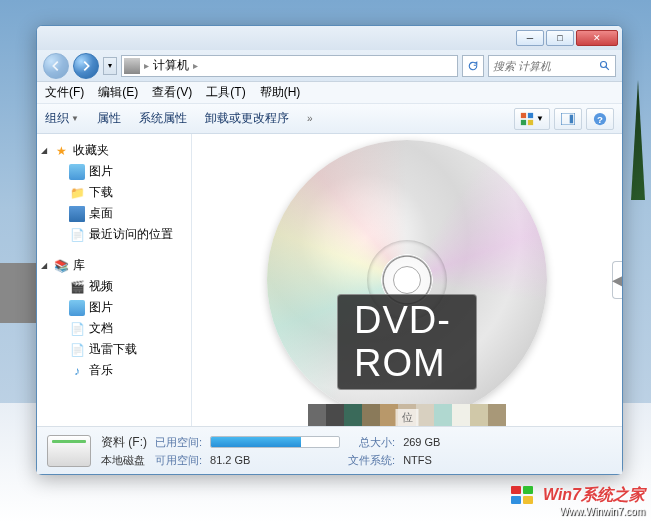  Describe the element at coordinates (568, 119) in the screenshot. I see `preview-pane-icon` at that location.